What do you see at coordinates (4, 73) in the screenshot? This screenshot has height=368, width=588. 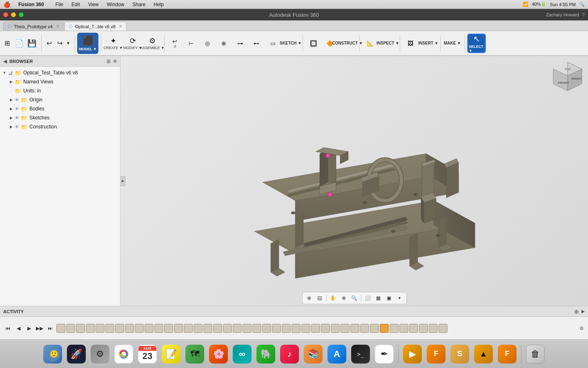 I see `root-expand-arrow: ▼` at bounding box center [4, 73].